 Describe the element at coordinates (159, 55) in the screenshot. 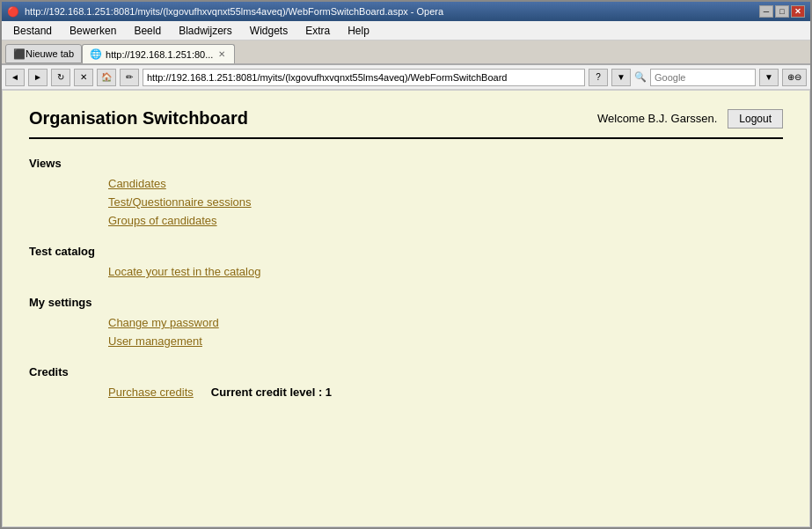

I see `tab-label: http://192.168.1.251:80...` at that location.